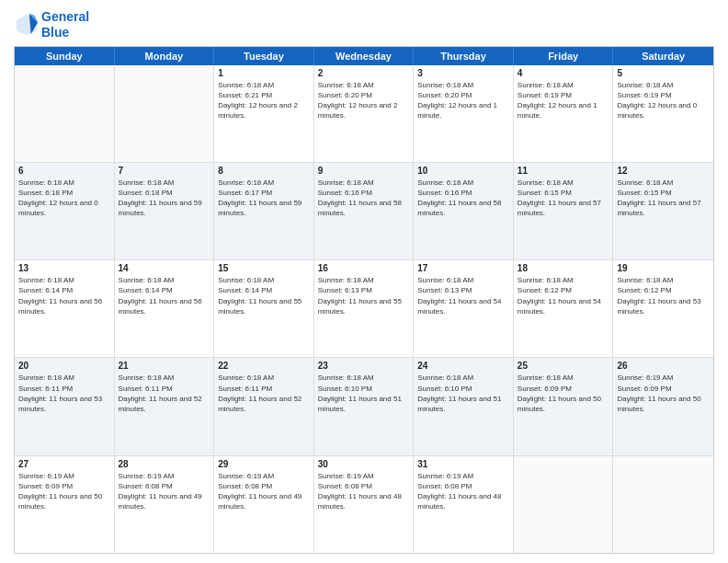 This screenshot has height=563, width=728. I want to click on day-number: 25, so click(563, 366).